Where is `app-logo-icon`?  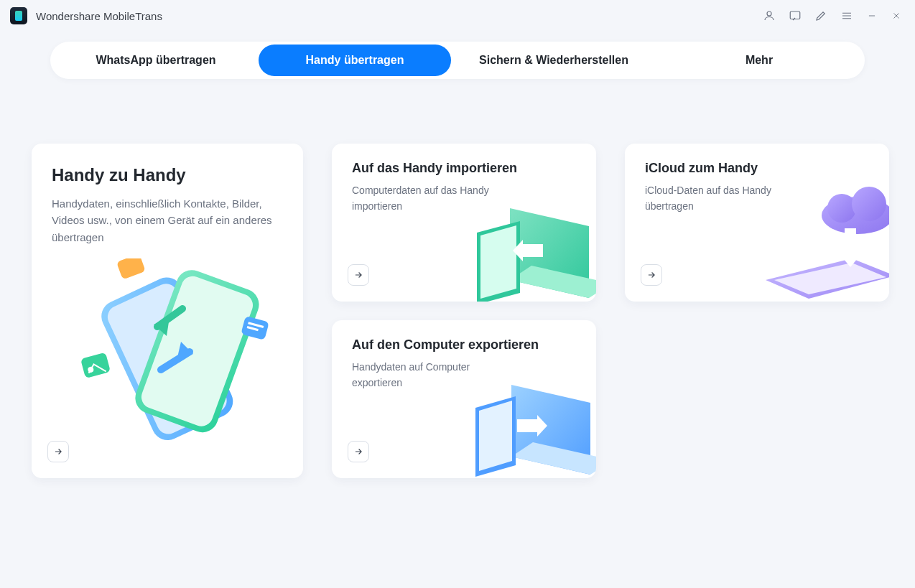
app-logo-icon is located at coordinates (19, 16).